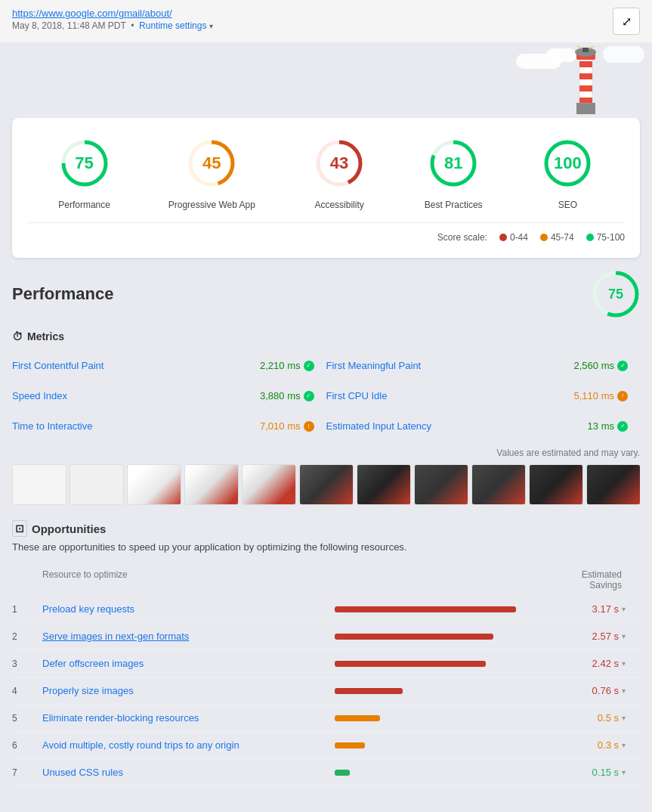  Describe the element at coordinates (448, 580) in the screenshot. I see `col-bar` at that location.